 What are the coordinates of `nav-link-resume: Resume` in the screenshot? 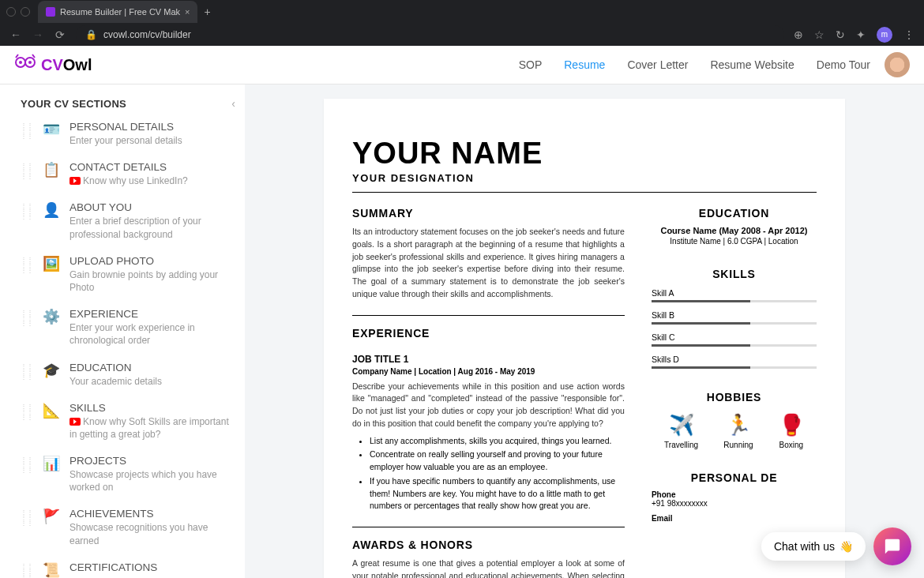 It's located at (584, 65).